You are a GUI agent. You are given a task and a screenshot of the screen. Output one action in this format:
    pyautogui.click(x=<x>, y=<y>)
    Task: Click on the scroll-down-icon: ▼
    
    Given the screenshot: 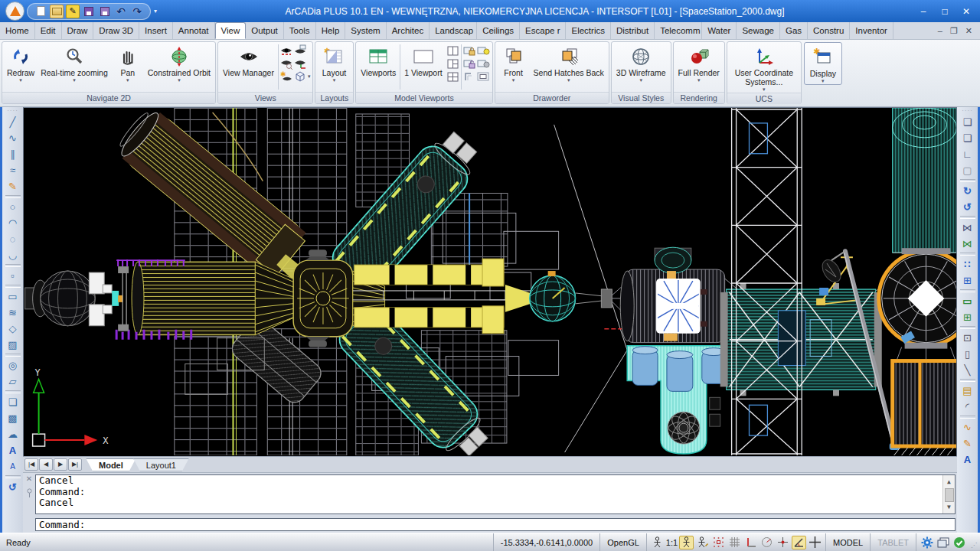 What is the action you would take?
    pyautogui.click(x=949, y=508)
    